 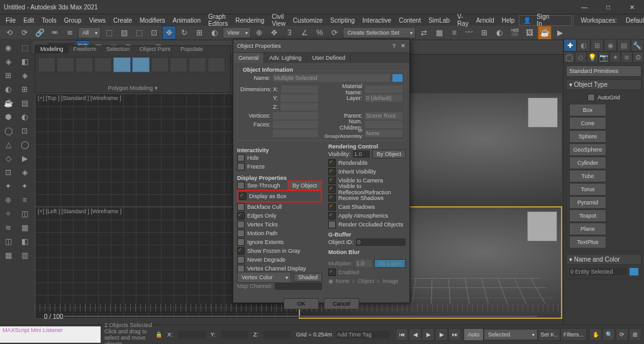 What do you see at coordinates (169, 33) in the screenshot?
I see `select-move-icon: ✥` at bounding box center [169, 33].